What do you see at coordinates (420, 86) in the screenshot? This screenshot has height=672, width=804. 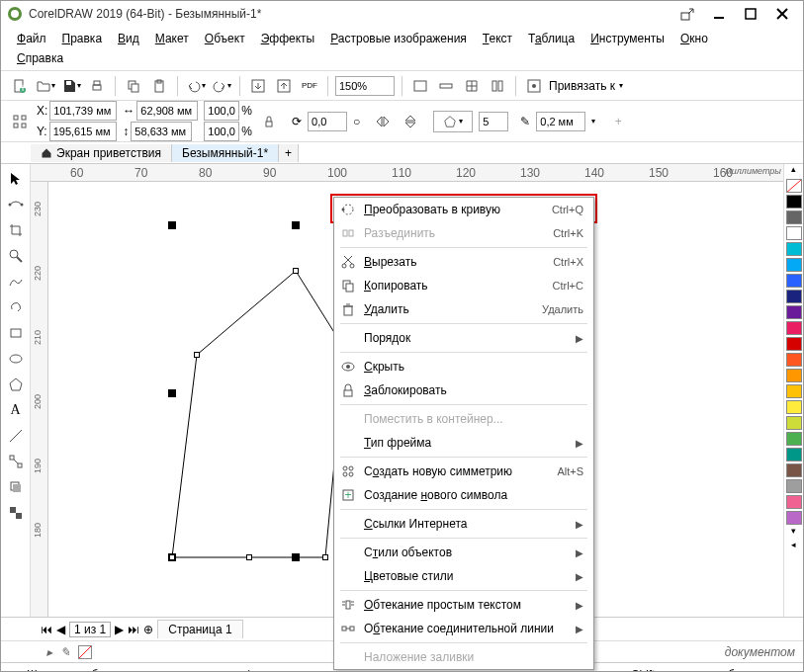 I see `fullscreen-button` at bounding box center [420, 86].